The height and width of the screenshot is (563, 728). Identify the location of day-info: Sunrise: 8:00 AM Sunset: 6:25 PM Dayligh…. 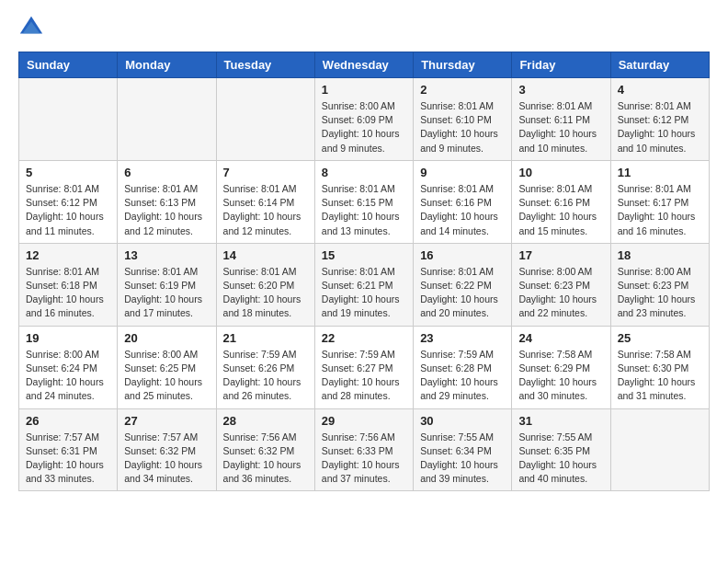
(166, 375).